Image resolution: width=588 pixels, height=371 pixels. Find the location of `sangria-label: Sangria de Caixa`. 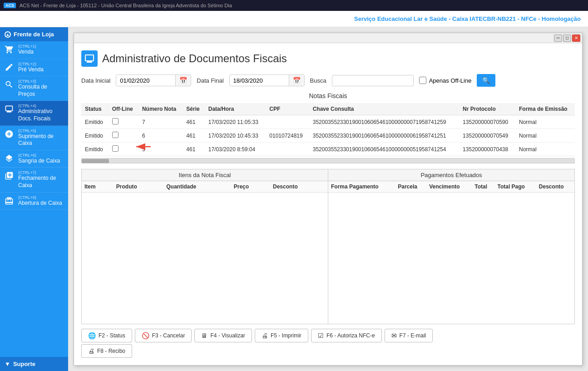

sangria-label: Sangria de Caixa is located at coordinates (39, 161).